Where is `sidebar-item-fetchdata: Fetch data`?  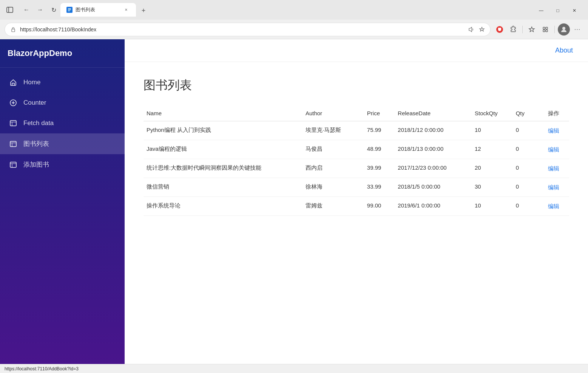 sidebar-item-fetchdata: Fetch data is located at coordinates (62, 123).